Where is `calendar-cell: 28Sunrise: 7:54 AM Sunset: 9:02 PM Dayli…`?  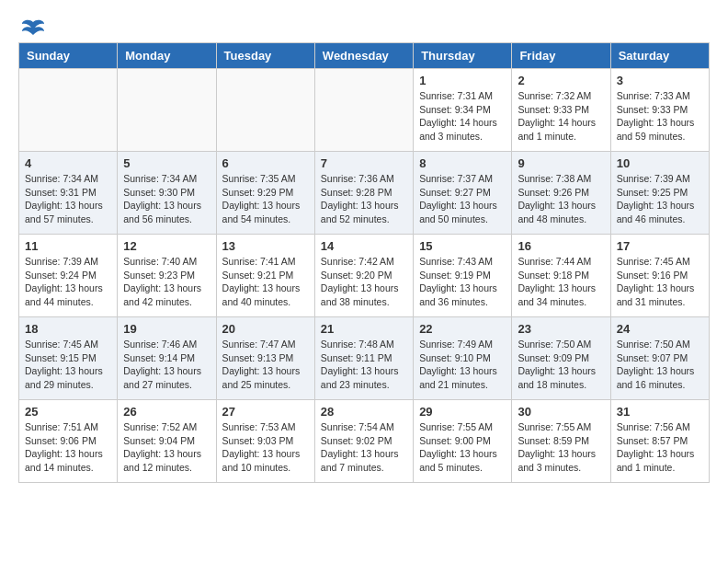 calendar-cell: 28Sunrise: 7:54 AM Sunset: 9:02 PM Dayli… is located at coordinates (364, 442).